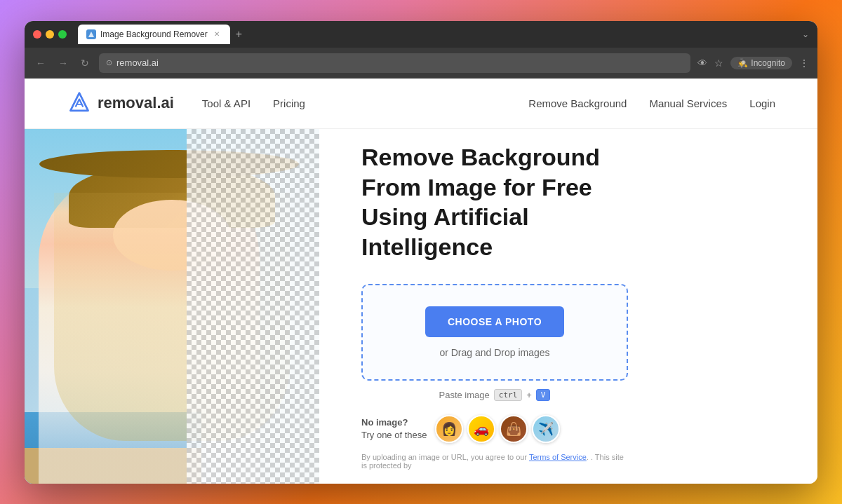  I want to click on address-bar: ← → ↻ ⊙ removal.ai 👁 ☆ 🕵 Incognito ⋮, so click(421, 63).